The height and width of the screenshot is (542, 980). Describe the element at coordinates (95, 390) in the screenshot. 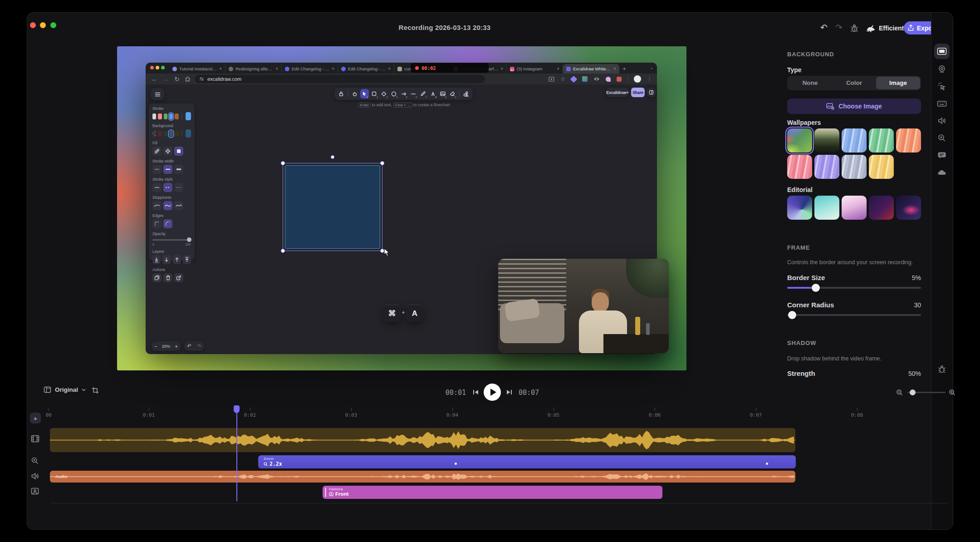

I see `crop-button` at that location.